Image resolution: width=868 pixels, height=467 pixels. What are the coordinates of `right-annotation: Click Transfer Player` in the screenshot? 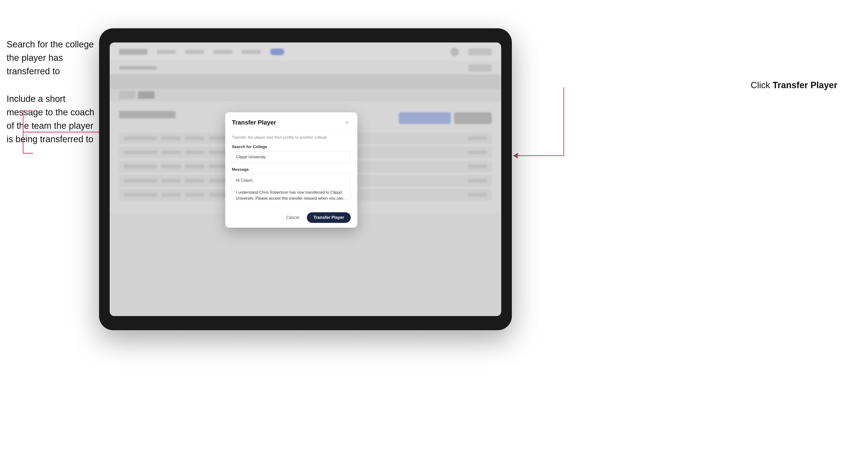 It's located at (794, 85).